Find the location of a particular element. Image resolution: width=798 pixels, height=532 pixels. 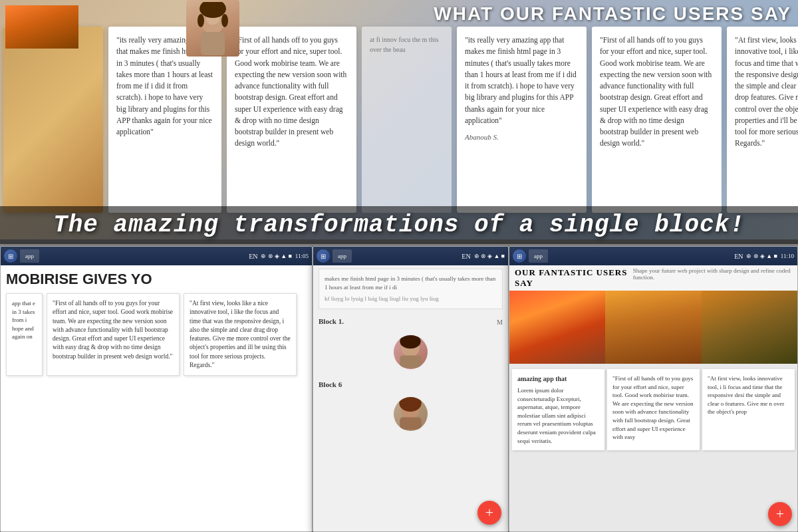

person-image is located at coordinates (213, 28).